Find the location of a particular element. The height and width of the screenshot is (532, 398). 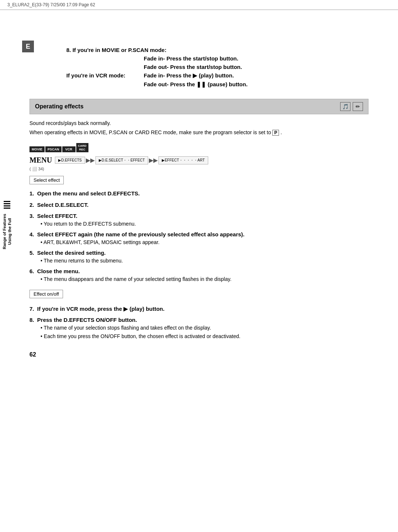

menu-arrow-1: ▶▶ is located at coordinates (90, 160).